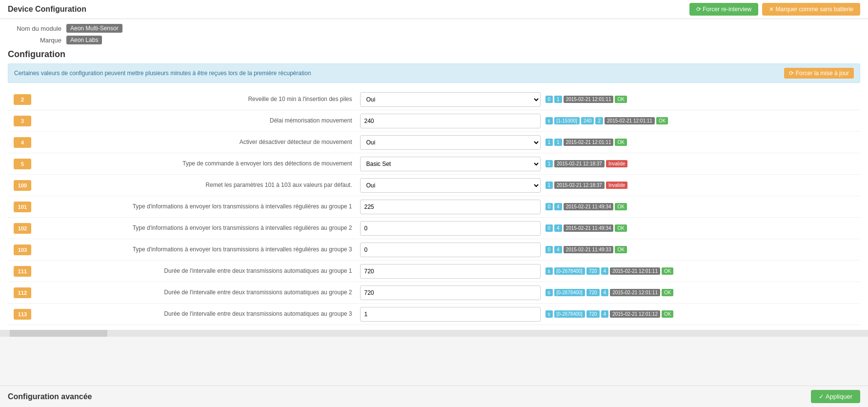 This screenshot has width=868, height=407. Describe the element at coordinates (434, 207) in the screenshot. I see `table-row: 101Type d'informations à envoyer lors tr…` at that location.